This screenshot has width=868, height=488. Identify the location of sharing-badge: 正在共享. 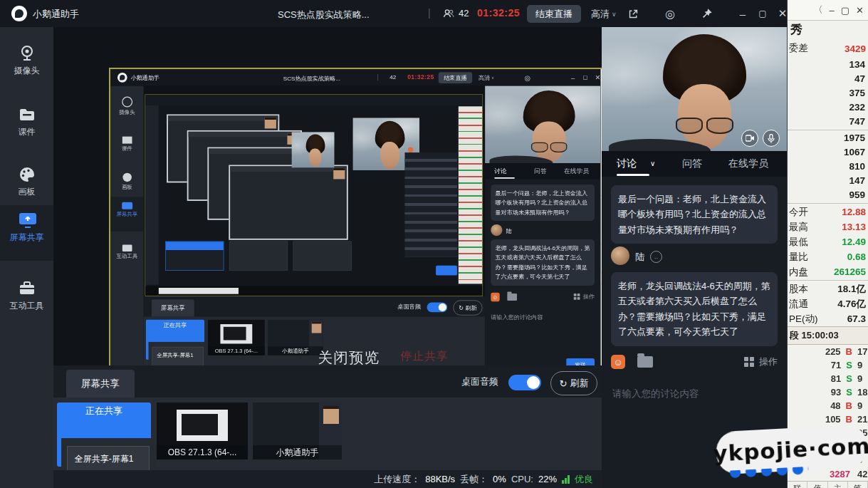
(104, 411).